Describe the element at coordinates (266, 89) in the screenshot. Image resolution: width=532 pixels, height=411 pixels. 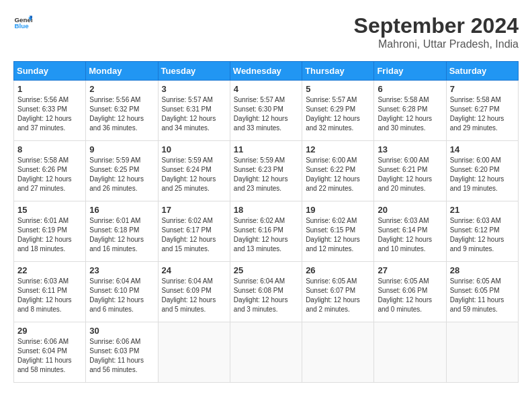
I see `day-number: 4` at that location.